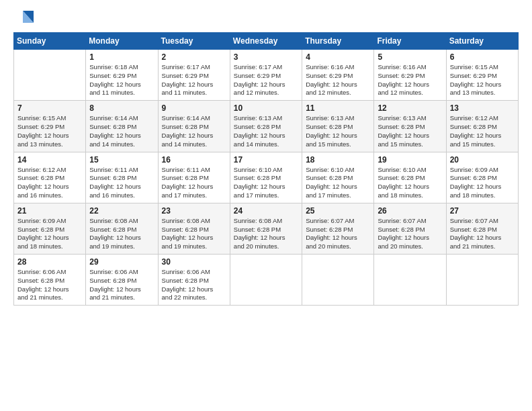 This screenshot has width=532, height=411. I want to click on table-row: 29Sunrise: 6:06 AM Sunset: 6:28 PM Dayli…, so click(122, 280).